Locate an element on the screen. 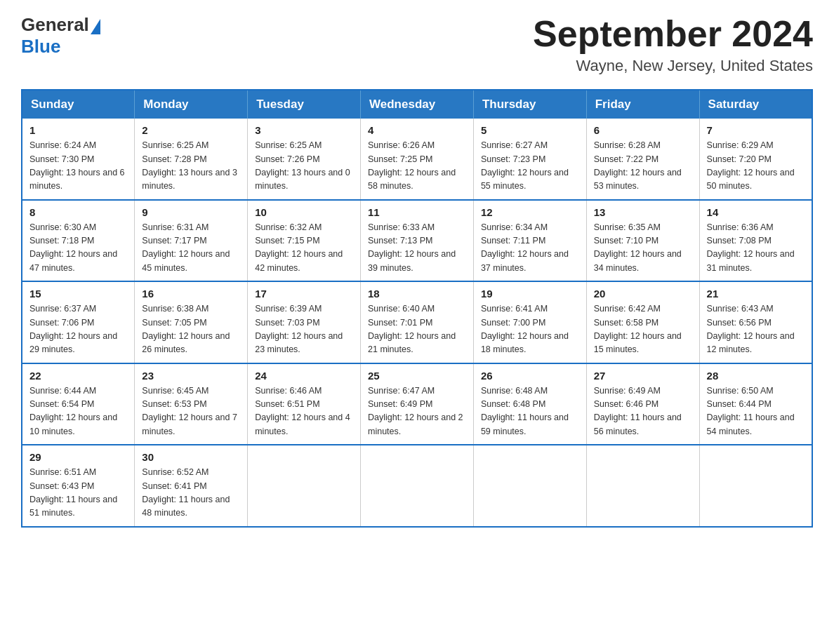  day-info: Sunrise: 6:25 AM Sunset: 7:28 PM Dayligh… is located at coordinates (191, 166).